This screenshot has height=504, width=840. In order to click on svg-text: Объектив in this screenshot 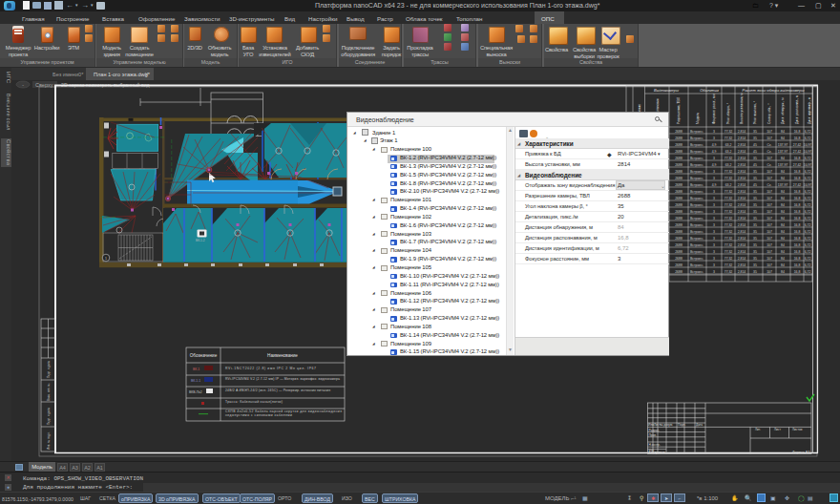, I will do `click(709, 90)`.